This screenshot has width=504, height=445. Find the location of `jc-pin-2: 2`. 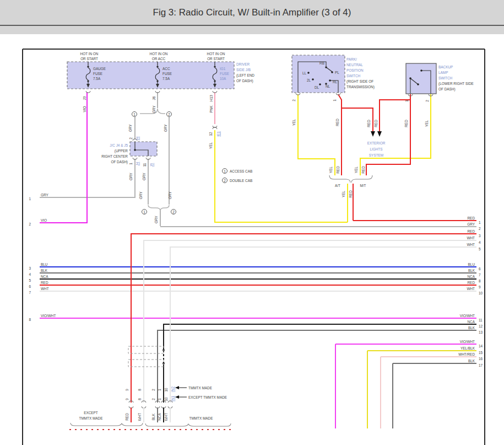

jc-pin-2: 2 is located at coordinates (131, 138).